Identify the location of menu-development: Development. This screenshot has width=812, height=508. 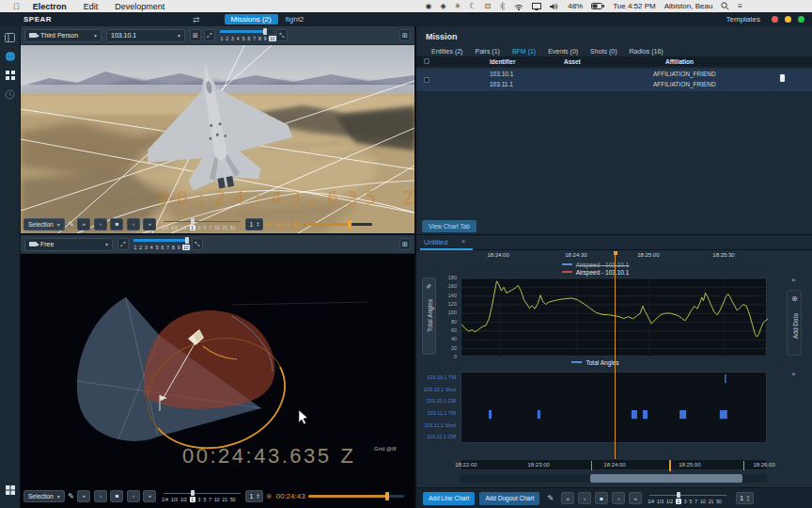
(139, 7).